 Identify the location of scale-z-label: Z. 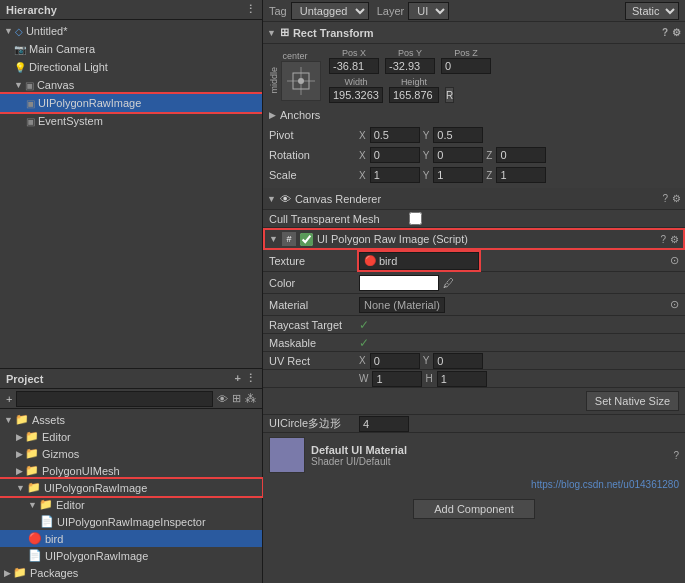
(489, 176).